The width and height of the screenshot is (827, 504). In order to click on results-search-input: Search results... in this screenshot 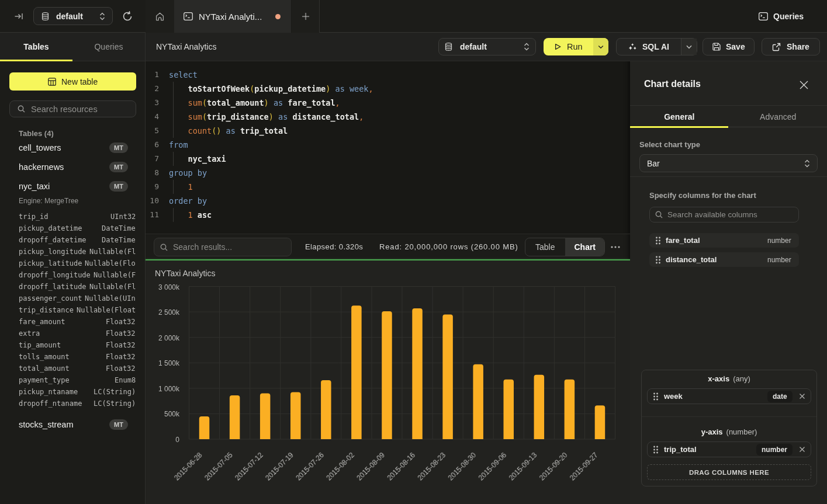, I will do `click(223, 247)`.